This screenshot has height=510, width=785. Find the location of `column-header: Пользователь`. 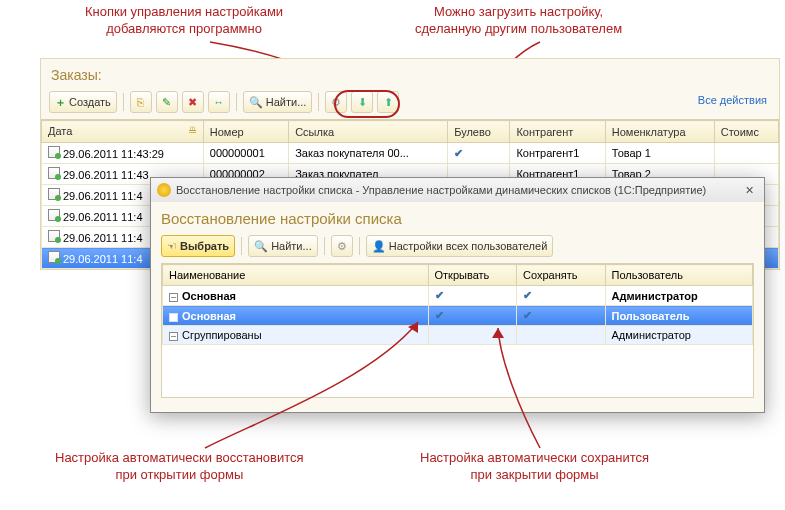

column-header: Пользователь is located at coordinates (679, 276).